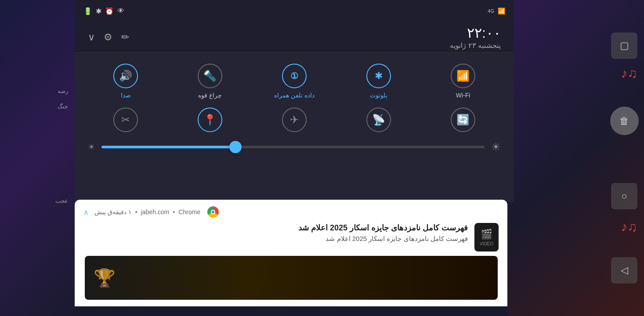 This screenshot has width=644, height=316. Describe the element at coordinates (34, 91) in the screenshot. I see `left-text-1: رصه` at that location.